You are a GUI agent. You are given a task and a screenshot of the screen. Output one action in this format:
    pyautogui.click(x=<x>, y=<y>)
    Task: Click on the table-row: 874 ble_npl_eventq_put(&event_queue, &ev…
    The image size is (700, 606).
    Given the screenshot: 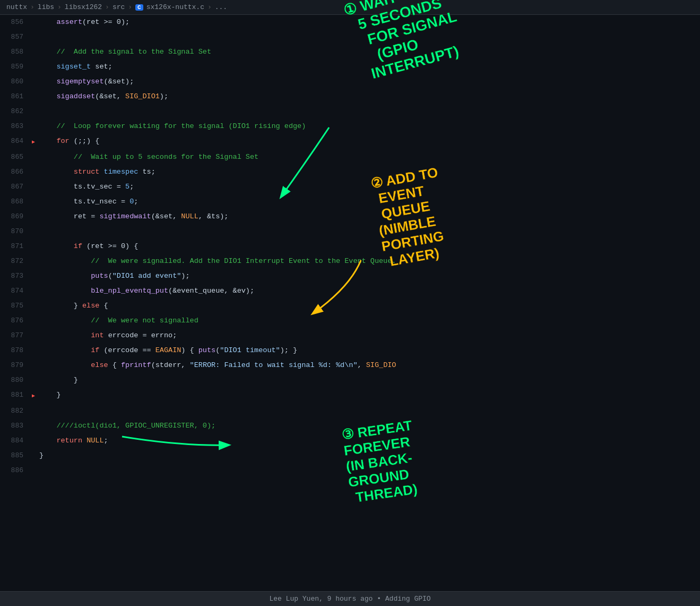 What is the action you would take?
    pyautogui.click(x=350, y=291)
    